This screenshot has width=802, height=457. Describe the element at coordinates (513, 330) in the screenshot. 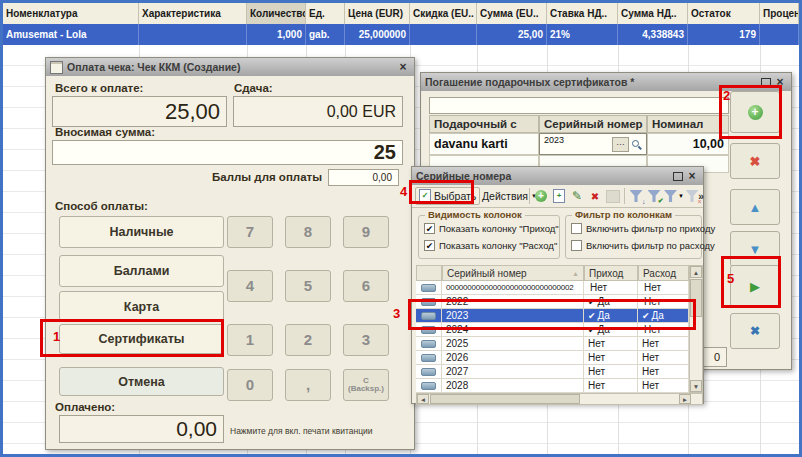

I see `serial-cell: 2024` at that location.